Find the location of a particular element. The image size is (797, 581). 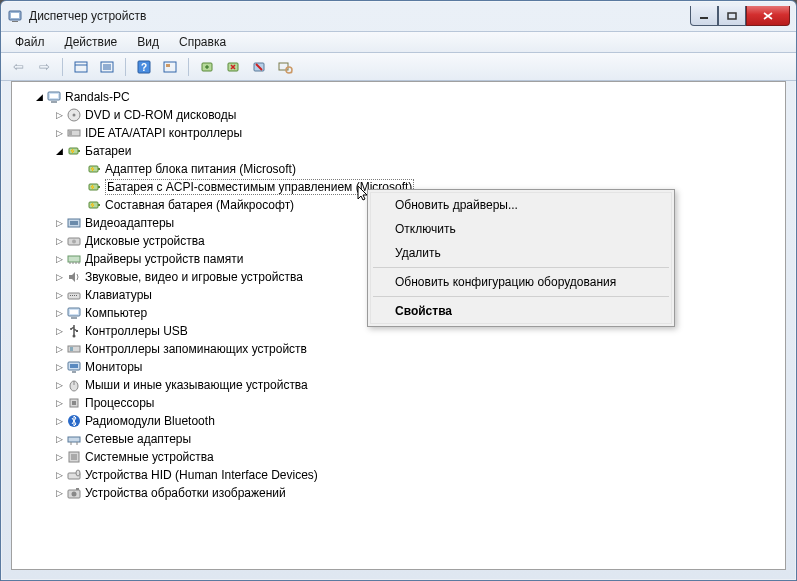

title-bar: Диспетчер устройств is located at coordinates (398, 16).